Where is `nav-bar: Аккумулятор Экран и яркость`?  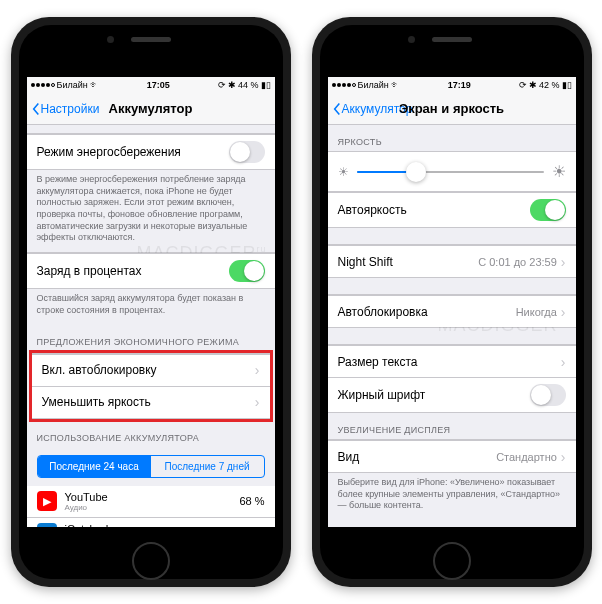
nav-bar: Аккумулятор Экран и яркость is located at coordinates (452, 109).